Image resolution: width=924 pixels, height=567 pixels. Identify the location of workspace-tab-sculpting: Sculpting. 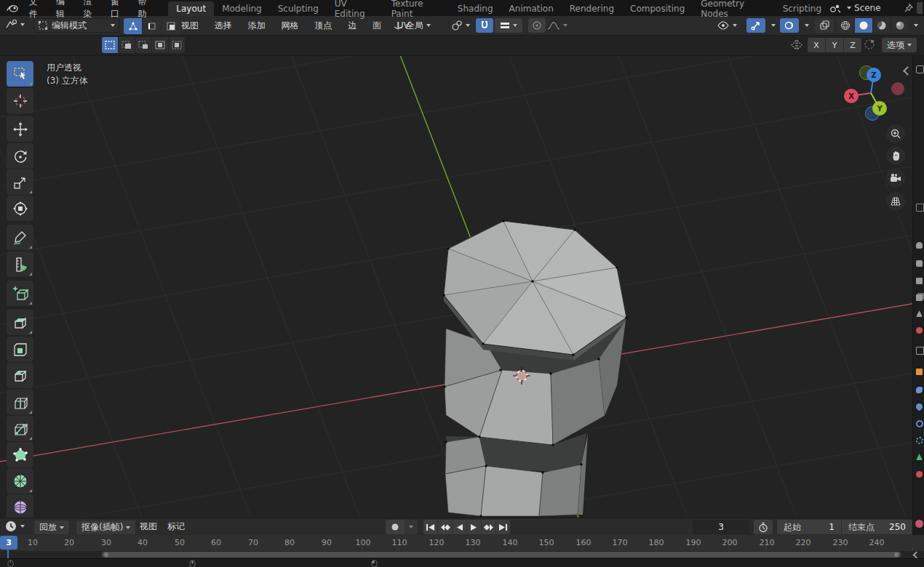
(298, 9).